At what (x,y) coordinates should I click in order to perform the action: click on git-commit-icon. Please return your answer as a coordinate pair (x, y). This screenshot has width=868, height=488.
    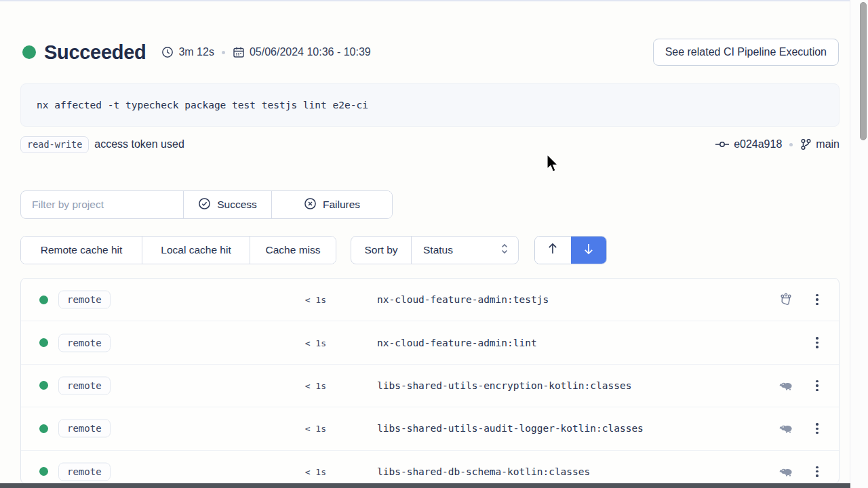
    Looking at the image, I should click on (722, 144).